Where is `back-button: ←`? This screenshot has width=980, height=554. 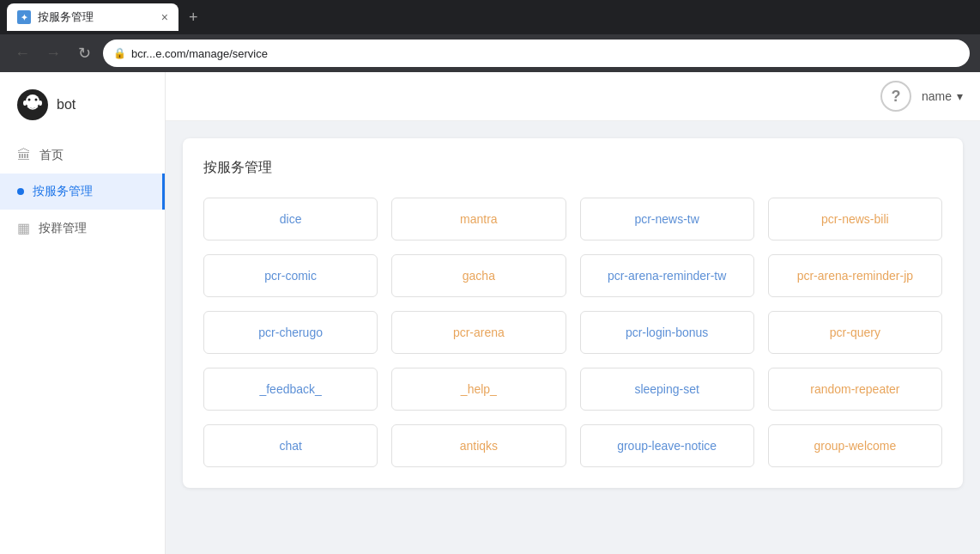
back-button: ← is located at coordinates (22, 53).